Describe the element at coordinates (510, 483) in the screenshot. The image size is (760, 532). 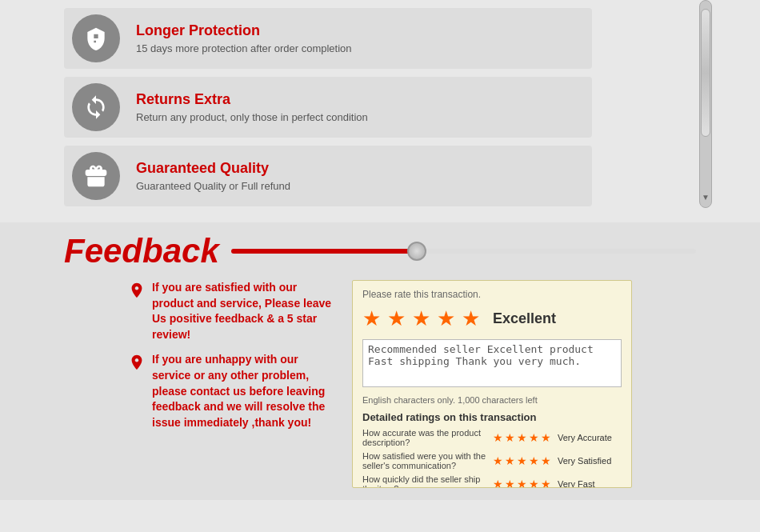
I see `mini-star-2-1: ★` at that location.